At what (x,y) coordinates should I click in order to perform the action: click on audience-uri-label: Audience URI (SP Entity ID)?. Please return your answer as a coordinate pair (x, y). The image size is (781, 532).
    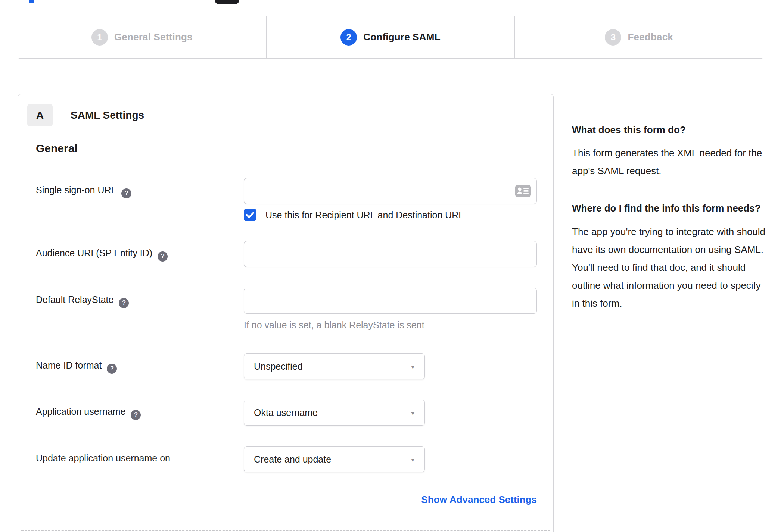
    Looking at the image, I should click on (131, 251).